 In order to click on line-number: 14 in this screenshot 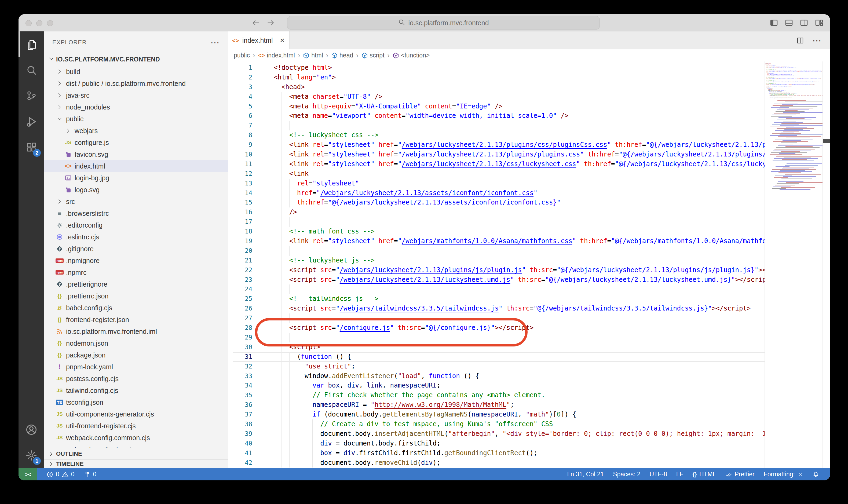, I will do `click(240, 193)`.